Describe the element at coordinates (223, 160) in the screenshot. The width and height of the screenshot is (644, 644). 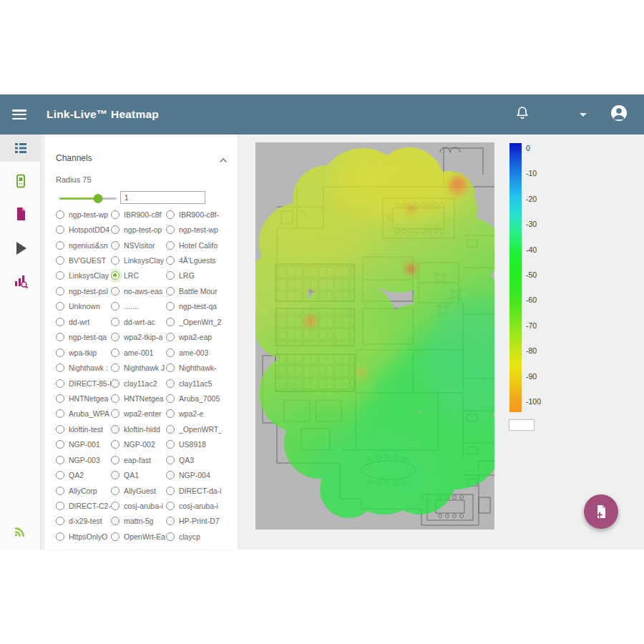
I see `chevron-up-icon` at that location.